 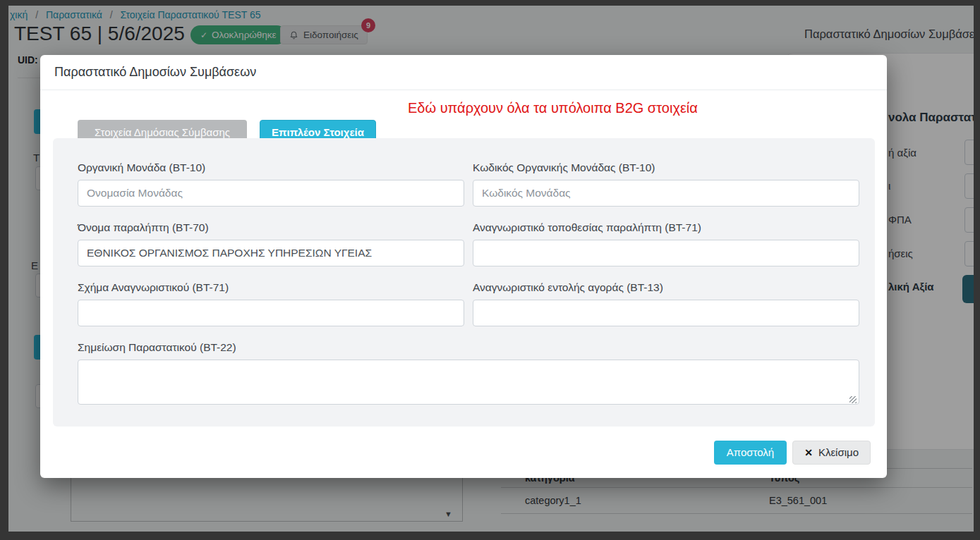 I want to click on submit-button: Αποστολή, so click(x=751, y=453).